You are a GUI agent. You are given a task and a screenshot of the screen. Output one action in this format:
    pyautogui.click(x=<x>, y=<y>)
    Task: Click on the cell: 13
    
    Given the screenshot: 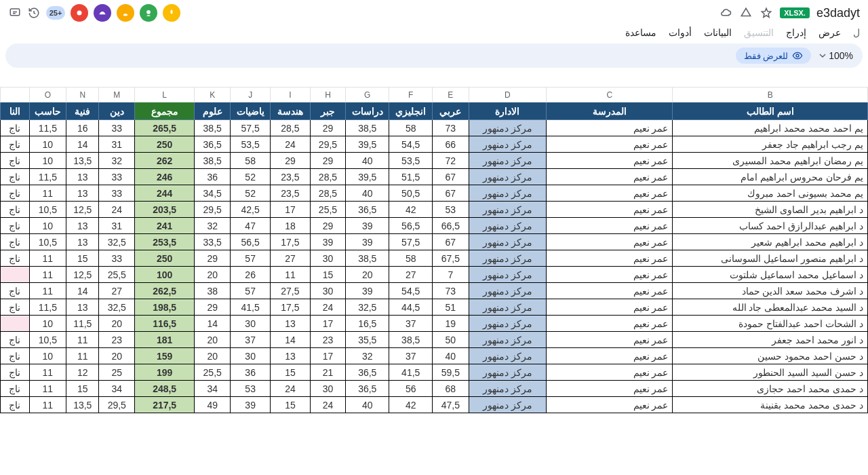 What is the action you would take?
    pyautogui.click(x=83, y=226)
    